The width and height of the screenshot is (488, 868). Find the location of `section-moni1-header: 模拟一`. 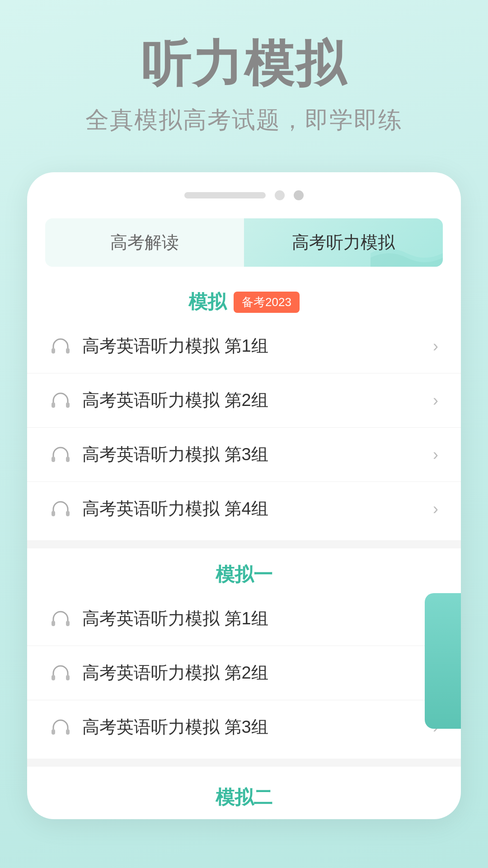

section-moni1-header: 模拟一 is located at coordinates (244, 572).